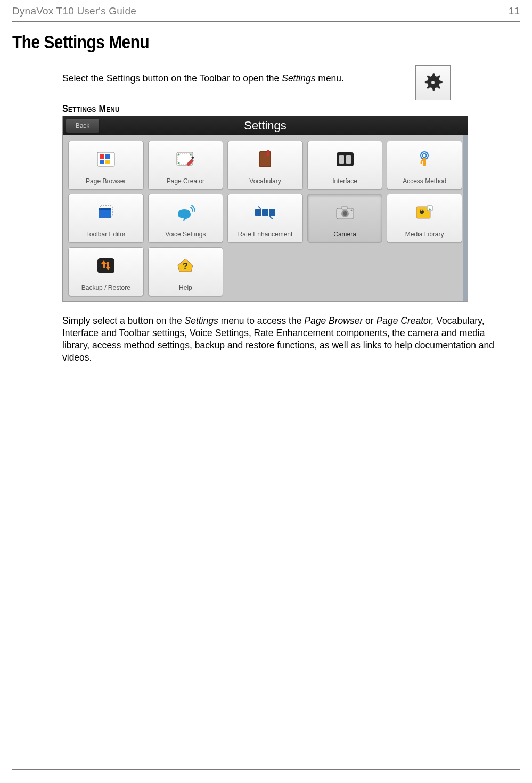  Describe the element at coordinates (106, 288) in the screenshot. I see `tile-label: Backup / Restore` at that location.